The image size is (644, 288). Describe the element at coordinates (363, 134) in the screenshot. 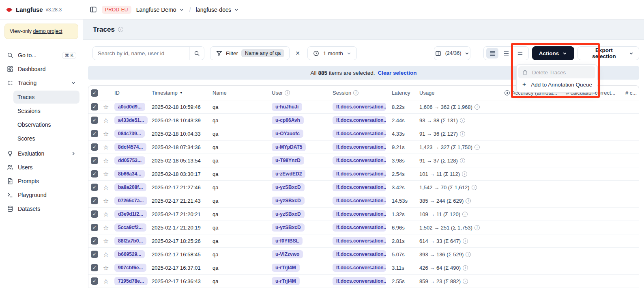

I see `table-row: ✓ ☆ 084c739... 2025-02-18 10:04:33 qa u-…` at that location.